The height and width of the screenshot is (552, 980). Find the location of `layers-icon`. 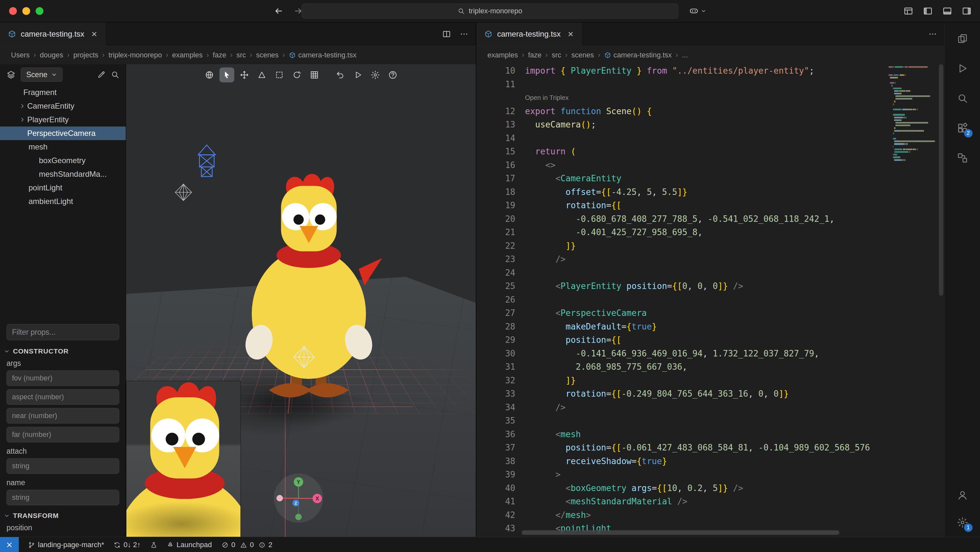

layers-icon is located at coordinates (11, 75).